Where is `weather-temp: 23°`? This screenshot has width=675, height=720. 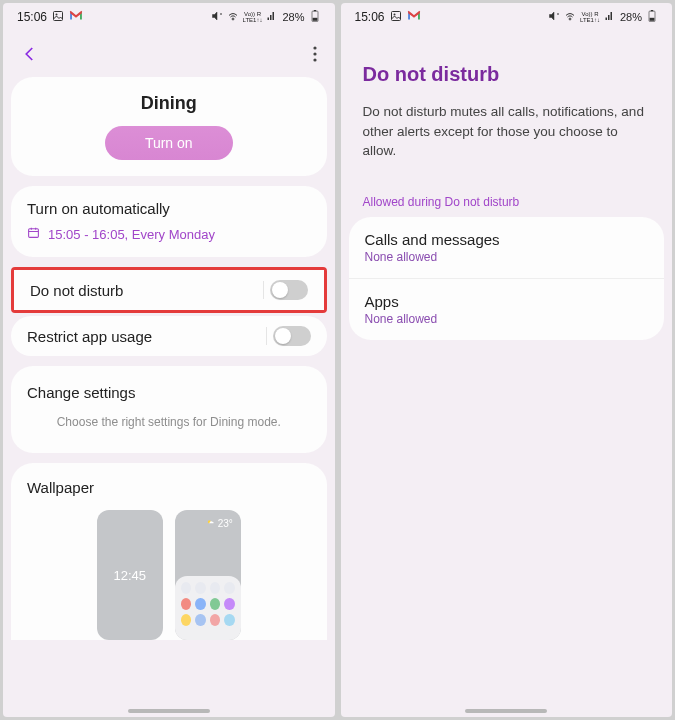
weather-temp: 23° is located at coordinates (226, 524).